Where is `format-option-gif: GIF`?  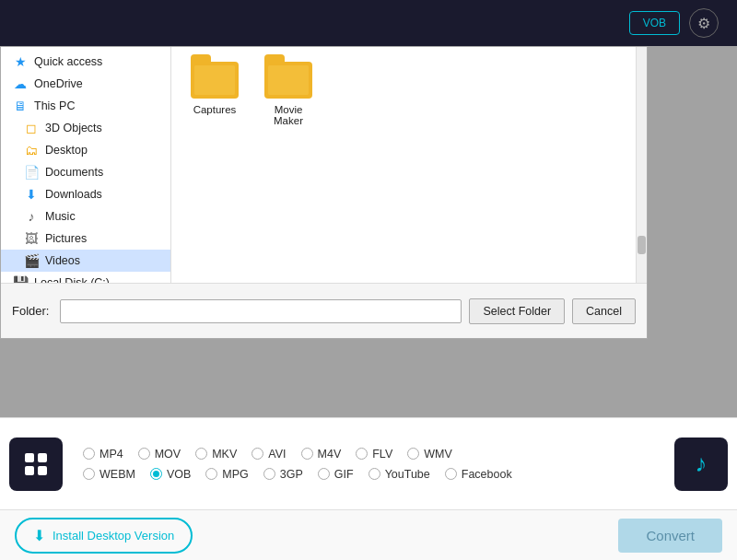 format-option-gif: GIF is located at coordinates (337, 474).